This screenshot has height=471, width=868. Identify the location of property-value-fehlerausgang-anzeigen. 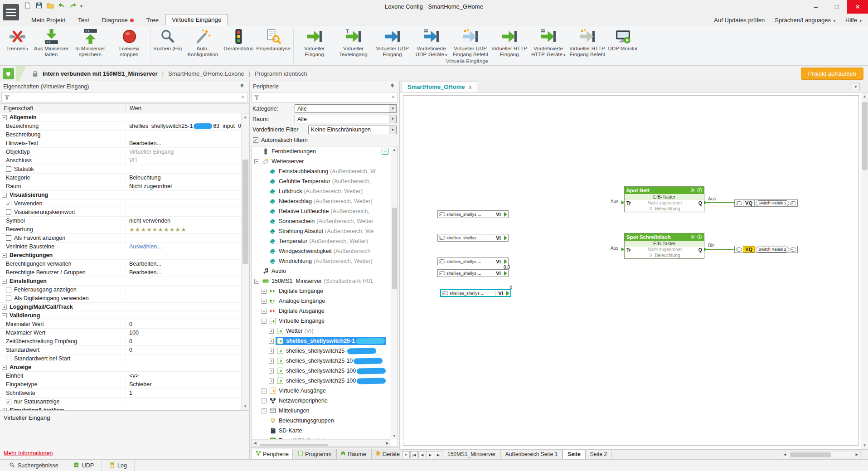
(184, 290).